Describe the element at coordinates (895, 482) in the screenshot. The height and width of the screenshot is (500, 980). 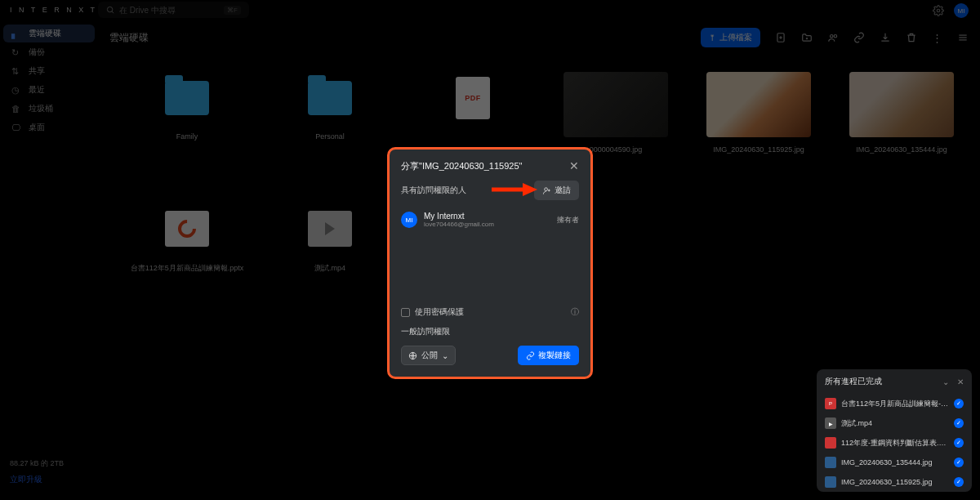
I see `file-name: IMG_20240630_115925.jpg` at that location.